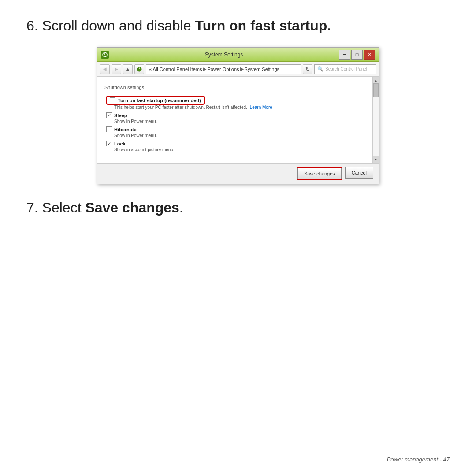  Describe the element at coordinates (261, 108) in the screenshot. I see `learn-more-link: Learn More` at that location.